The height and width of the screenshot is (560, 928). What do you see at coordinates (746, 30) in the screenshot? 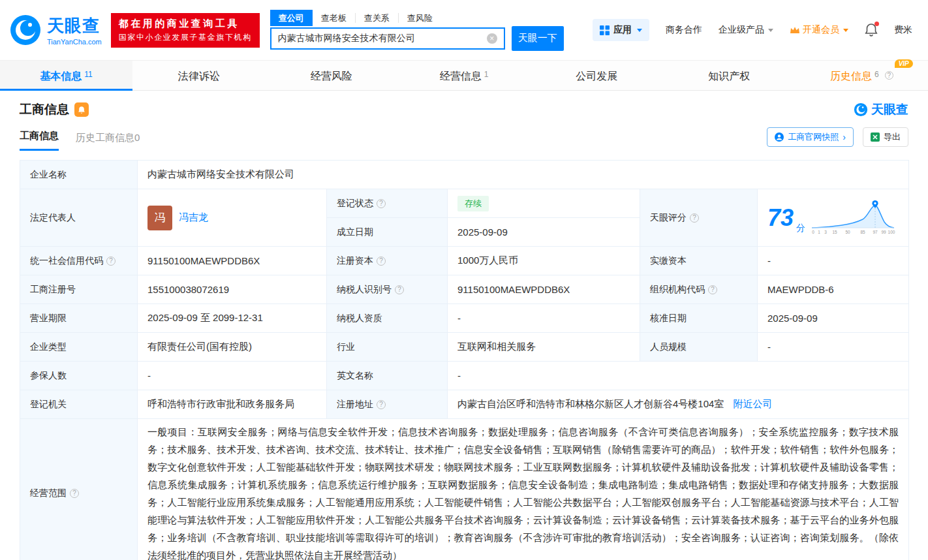
I see `nav-enterprise-products: 企业级产品` at bounding box center [746, 30].